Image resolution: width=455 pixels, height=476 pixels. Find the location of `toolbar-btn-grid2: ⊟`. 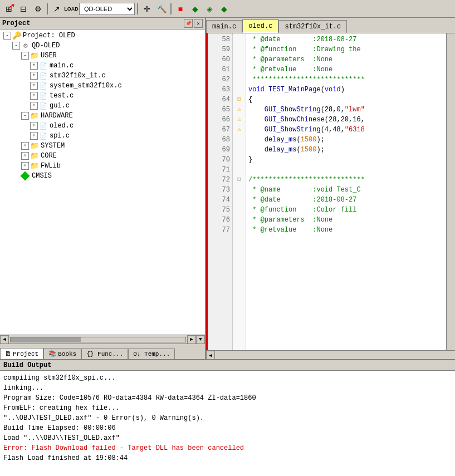

toolbar-btn-grid2: ⊟ is located at coordinates (23, 9).